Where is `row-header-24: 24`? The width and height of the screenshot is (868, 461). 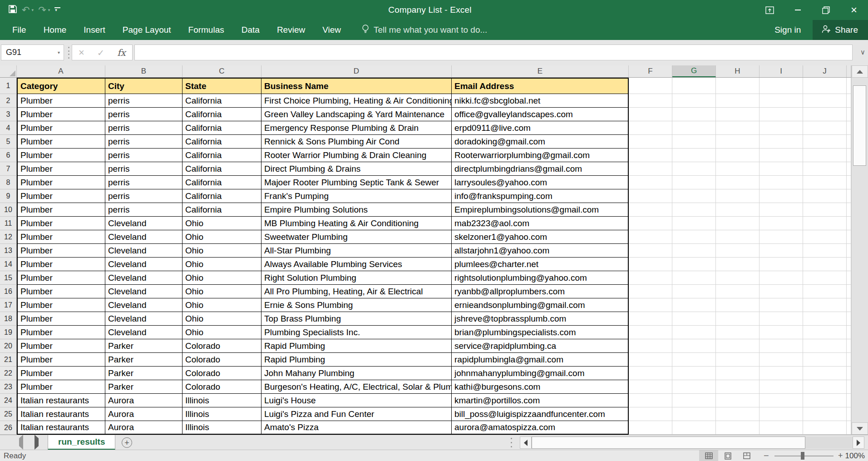 row-header-24: 24 is located at coordinates (8, 401).